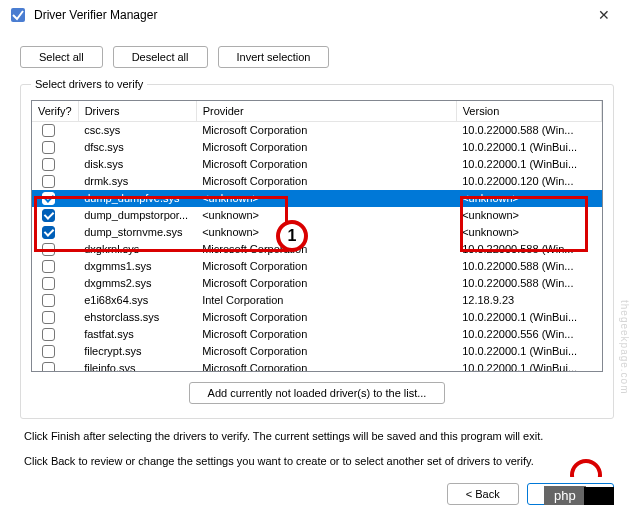 The image size is (634, 523). Describe the element at coordinates (317, 15) in the screenshot. I see `titlebar: Driver Verifier Manager ✕` at that location.